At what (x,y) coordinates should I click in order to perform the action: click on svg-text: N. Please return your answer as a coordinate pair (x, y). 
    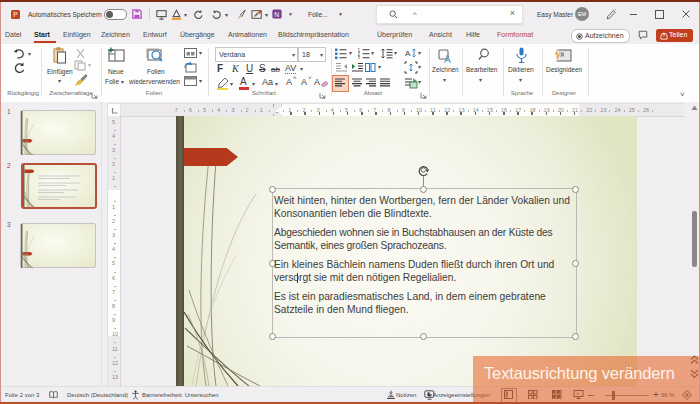
    Looking at the image, I should click on (276, 14).